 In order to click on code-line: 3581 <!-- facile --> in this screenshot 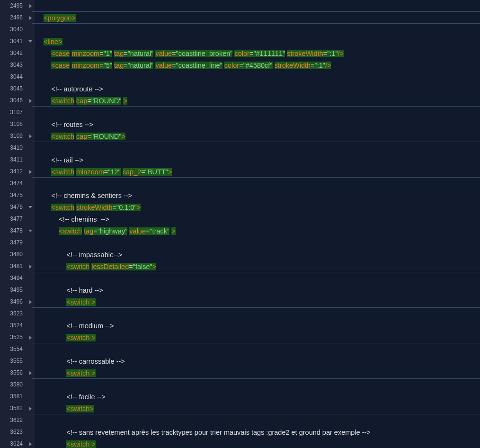, I will do `click(240, 397)`.